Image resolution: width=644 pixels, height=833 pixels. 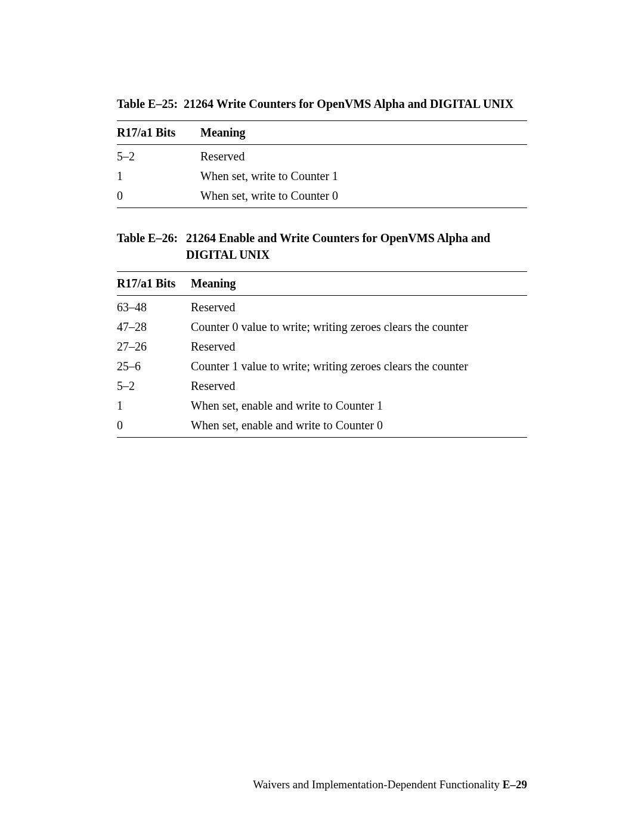 What do you see at coordinates (322, 197) in the screenshot?
I see `table-row: 0 When set, write to Counter 0` at bounding box center [322, 197].